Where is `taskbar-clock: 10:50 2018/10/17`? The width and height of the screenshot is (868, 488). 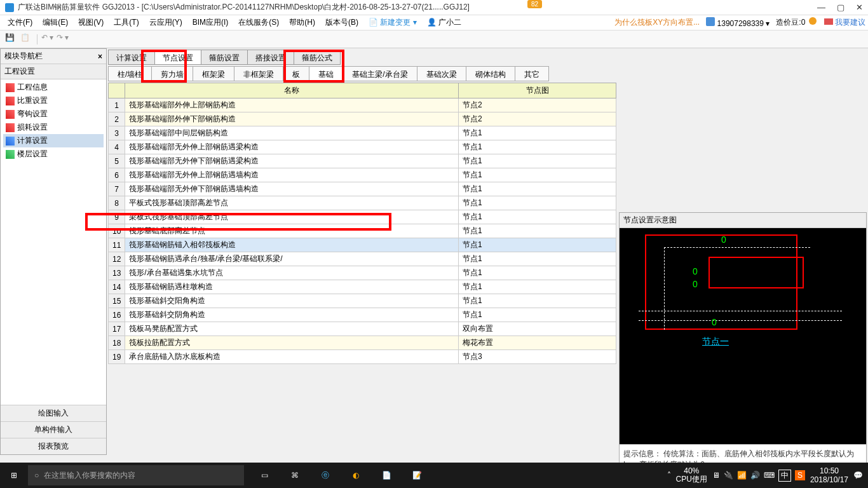 taskbar-clock: 10:50 2018/10/17 is located at coordinates (829, 475).